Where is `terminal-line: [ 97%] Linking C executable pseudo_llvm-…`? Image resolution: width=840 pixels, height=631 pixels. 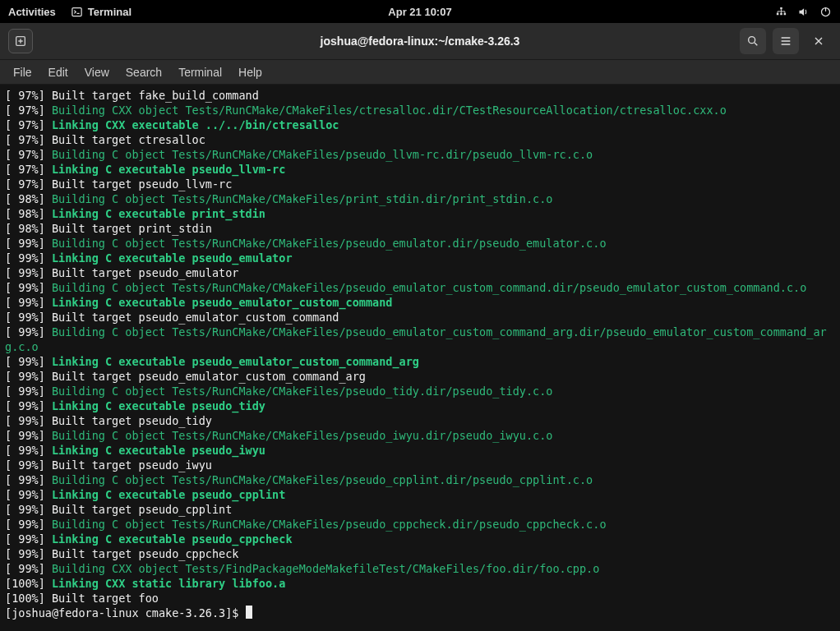
terminal-line: [ 97%] Linking C executable pseudo_llvm-… is located at coordinates (420, 169).